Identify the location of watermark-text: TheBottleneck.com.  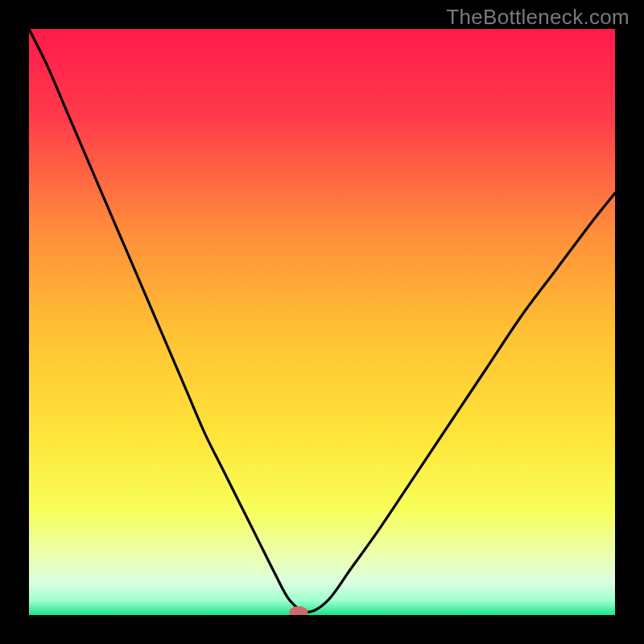
(538, 18).